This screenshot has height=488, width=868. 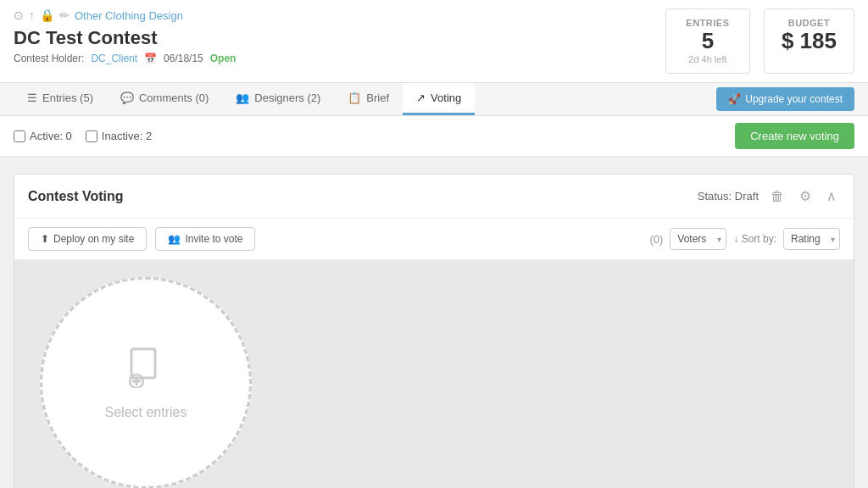 I want to click on invite-label: Invite to vote, so click(x=214, y=239).